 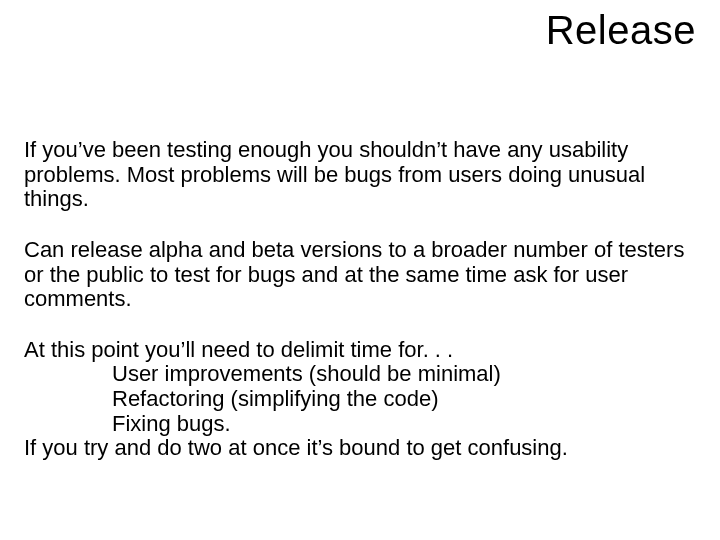 What do you see at coordinates (360, 424) in the screenshot?
I see `p3-item-c: Fixing bugs.` at bounding box center [360, 424].